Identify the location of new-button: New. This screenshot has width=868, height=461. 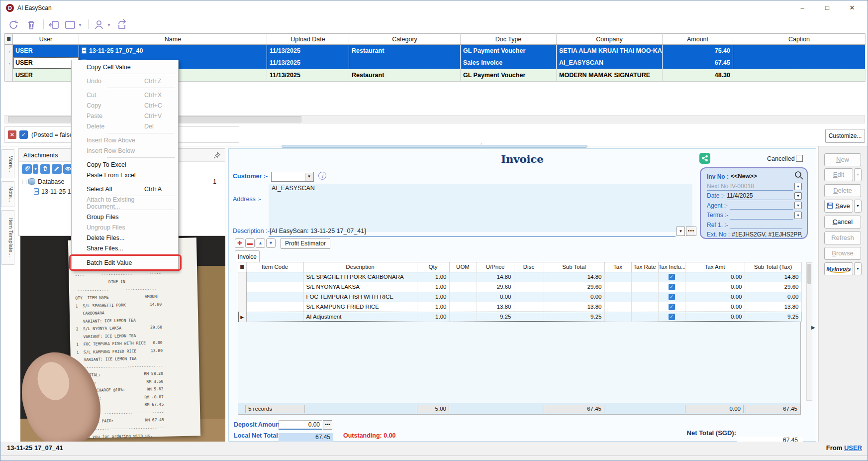
(843, 160).